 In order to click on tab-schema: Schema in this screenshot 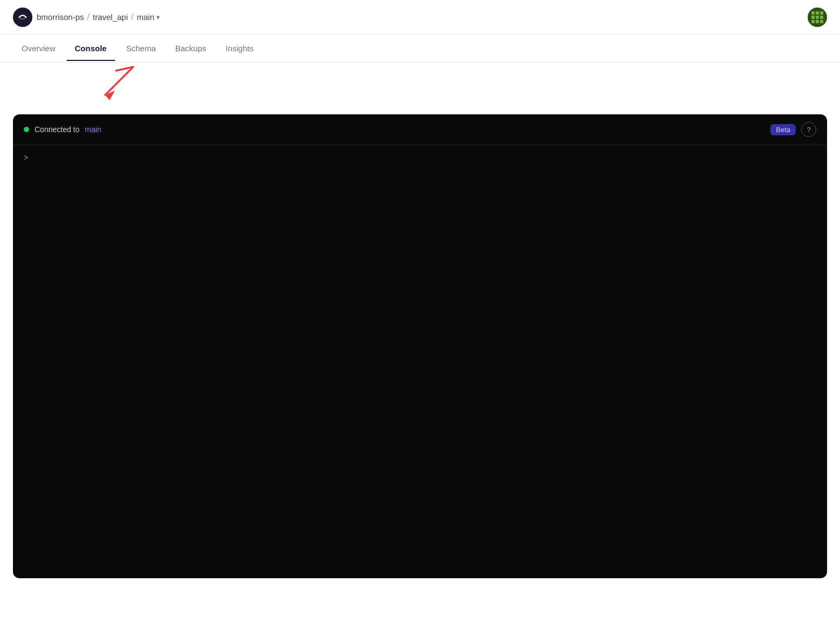, I will do `click(141, 49)`.